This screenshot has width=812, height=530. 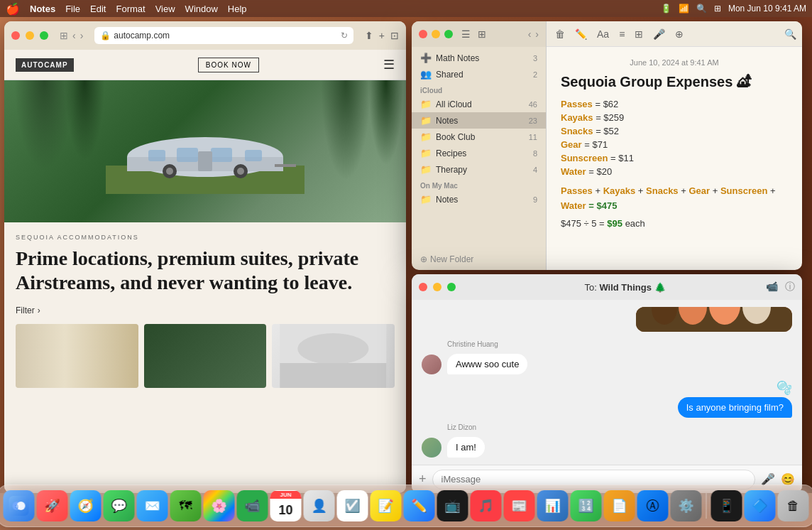 What do you see at coordinates (478, 104) in the screenshot?
I see `notes-folder-all-icloud: 📁 All iCloud 46` at bounding box center [478, 104].